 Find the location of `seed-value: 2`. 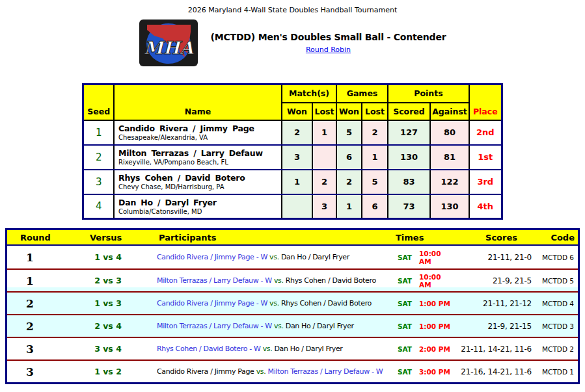

seed-value: 2 is located at coordinates (99, 157).